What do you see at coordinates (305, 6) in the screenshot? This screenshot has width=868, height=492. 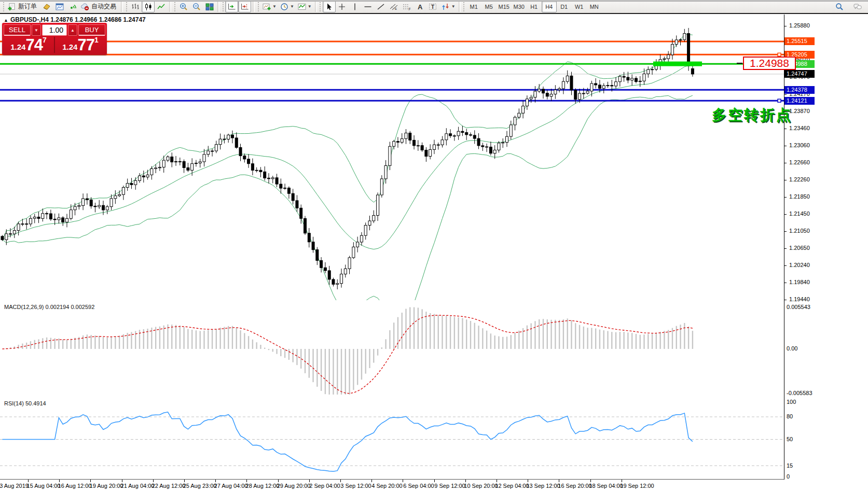 I see `templates-button: ▼` at bounding box center [305, 6].